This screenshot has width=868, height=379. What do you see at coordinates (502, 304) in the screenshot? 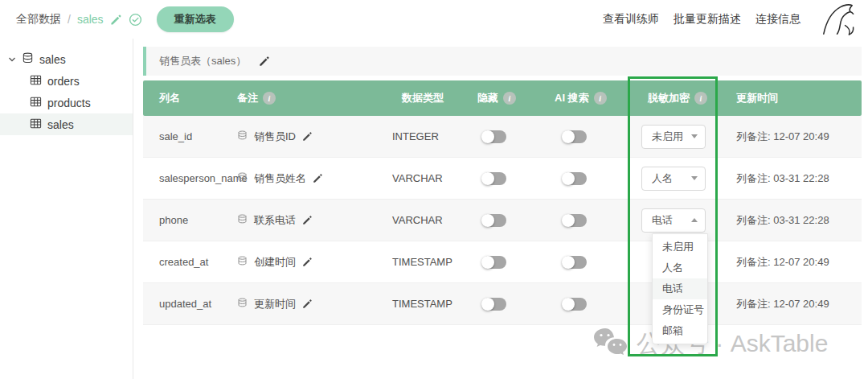
I see `table-row: updated_at 更新时间 TIMESTAMP 列备注: 12-07 20:…` at bounding box center [502, 304].